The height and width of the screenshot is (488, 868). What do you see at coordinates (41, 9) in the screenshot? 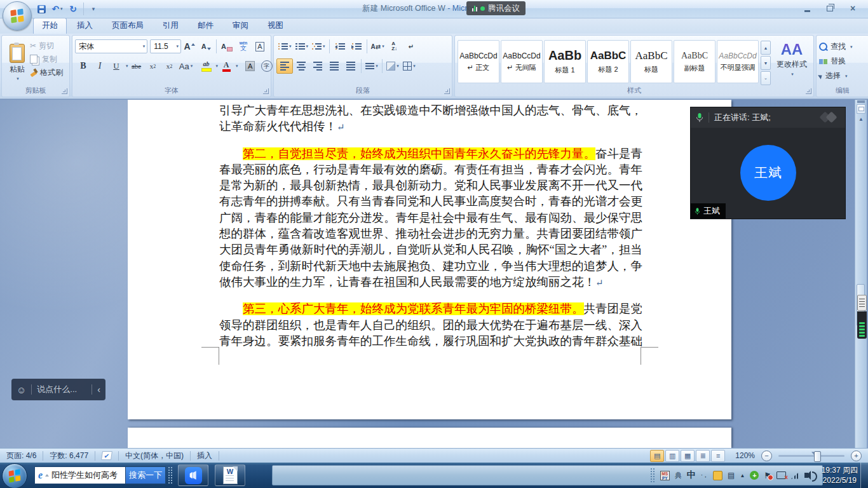
I see `save-button` at bounding box center [41, 9].